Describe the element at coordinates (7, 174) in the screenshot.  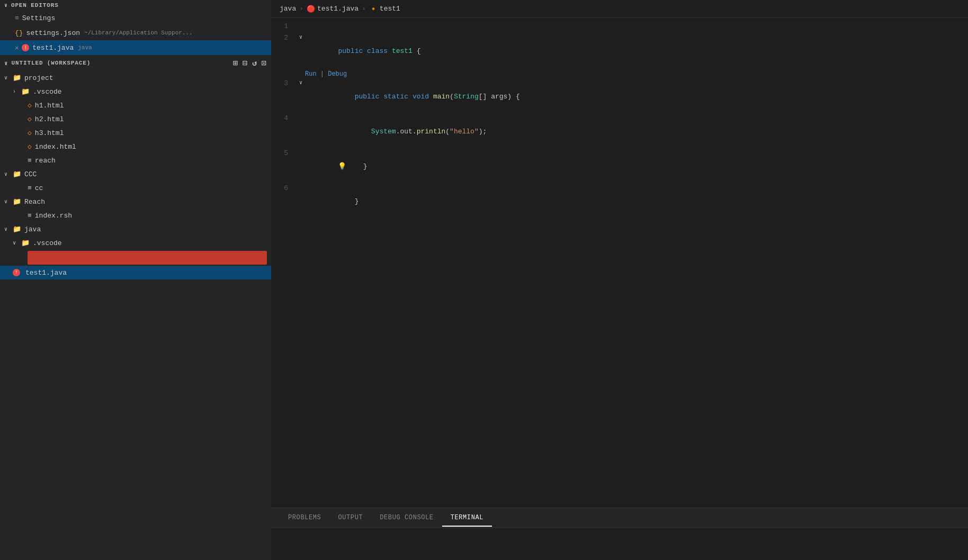
I see `ccc-chevron: ∨` at that location.